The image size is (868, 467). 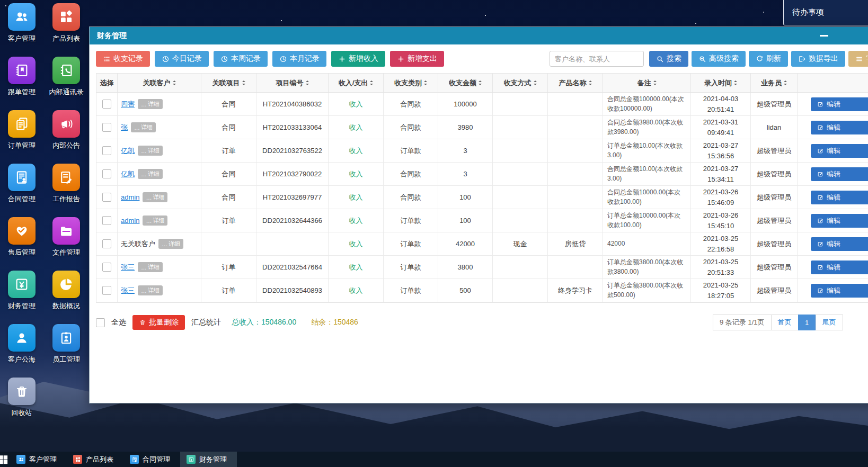 I want to click on toolbar-button: 新增收入, so click(x=358, y=59).